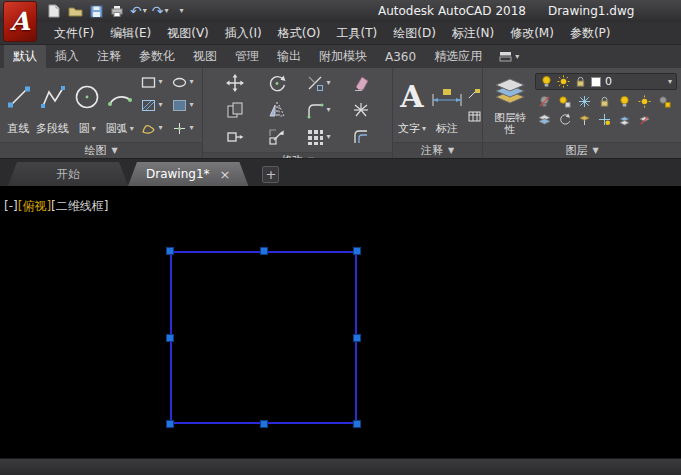 The image size is (681, 475). What do you see at coordinates (20, 22) in the screenshot?
I see `autocad-app-button: A` at bounding box center [20, 22].